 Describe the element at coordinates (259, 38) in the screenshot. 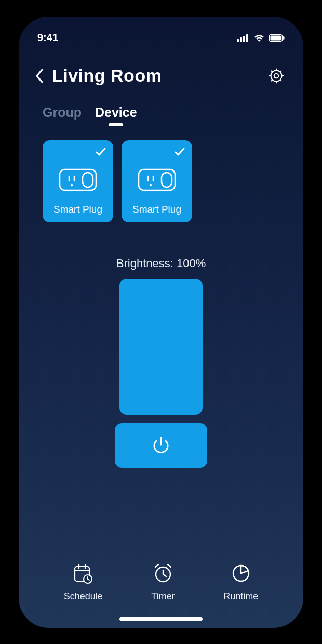

I see `wifi-icon` at that location.